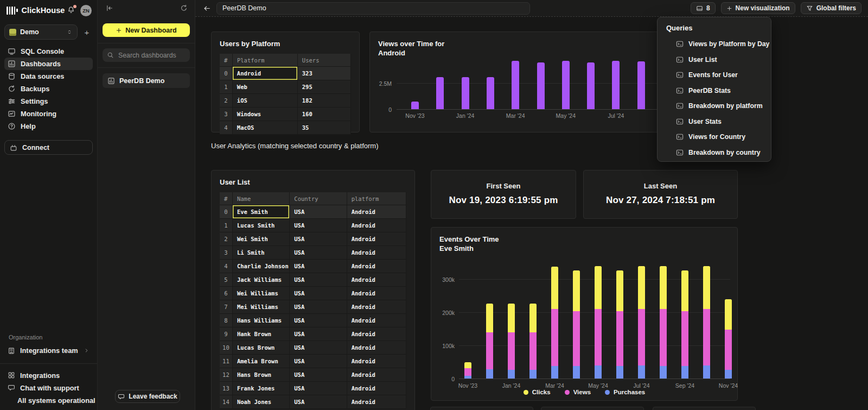 The height and width of the screenshot is (410, 868). What do you see at coordinates (714, 106) in the screenshot?
I see `query-item-breakdown-by-platform: Breakdown by platform` at bounding box center [714, 106].